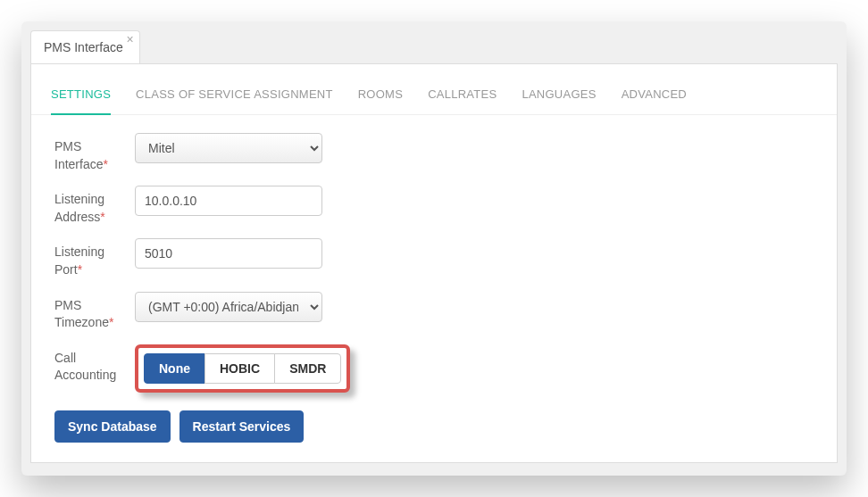 The width and height of the screenshot is (868, 497). Describe the element at coordinates (229, 148) in the screenshot. I see `select-pms-interface: Mitel` at that location.